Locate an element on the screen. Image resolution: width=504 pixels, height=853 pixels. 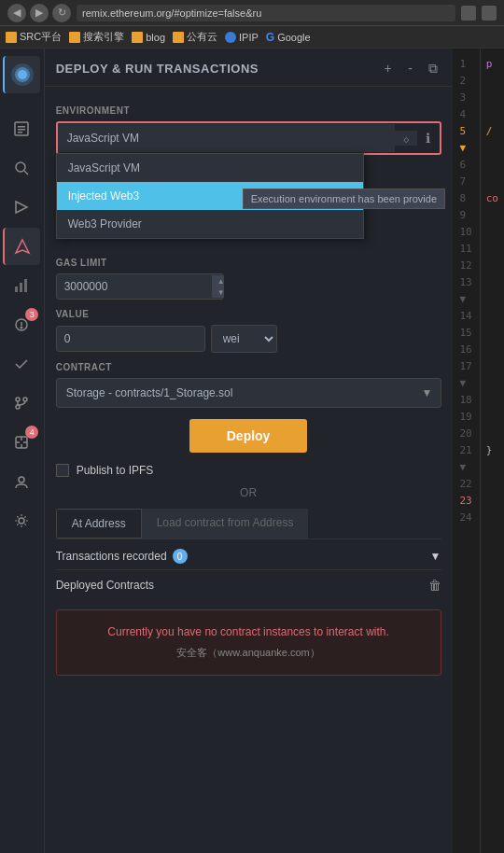
tooltip-text: Execution environment has been provide is located at coordinates (343, 199).